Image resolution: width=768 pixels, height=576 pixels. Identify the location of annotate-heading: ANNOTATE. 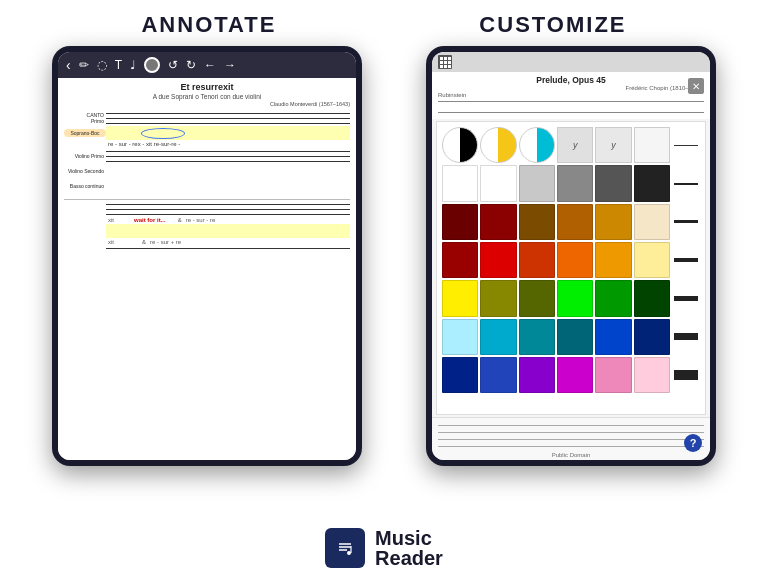
(208, 25).